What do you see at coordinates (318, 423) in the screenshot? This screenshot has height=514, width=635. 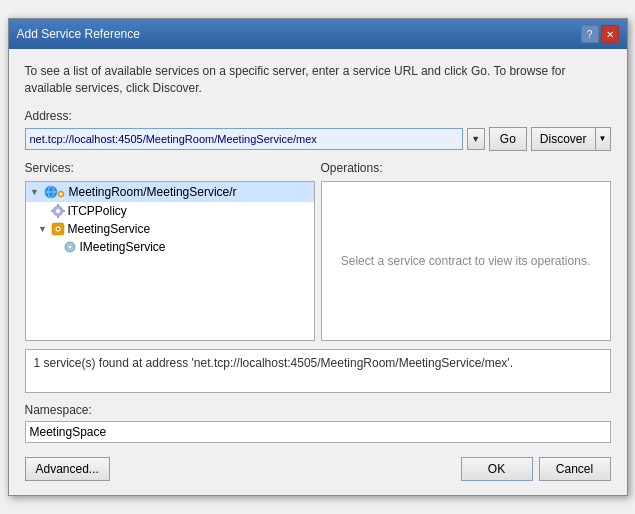 I see `namespace-section: Namespace:` at bounding box center [318, 423].